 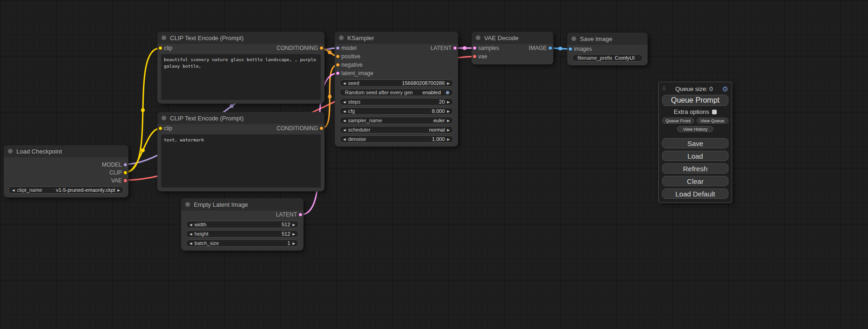 What do you see at coordinates (338, 57) in the screenshot?
I see `positive-input-dot` at bounding box center [338, 57].